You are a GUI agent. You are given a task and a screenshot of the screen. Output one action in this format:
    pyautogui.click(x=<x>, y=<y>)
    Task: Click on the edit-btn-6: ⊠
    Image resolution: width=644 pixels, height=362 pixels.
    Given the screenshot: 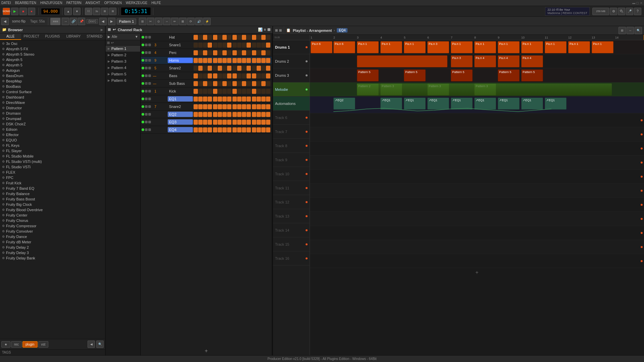 What is the action you would take?
    pyautogui.click(x=183, y=21)
    